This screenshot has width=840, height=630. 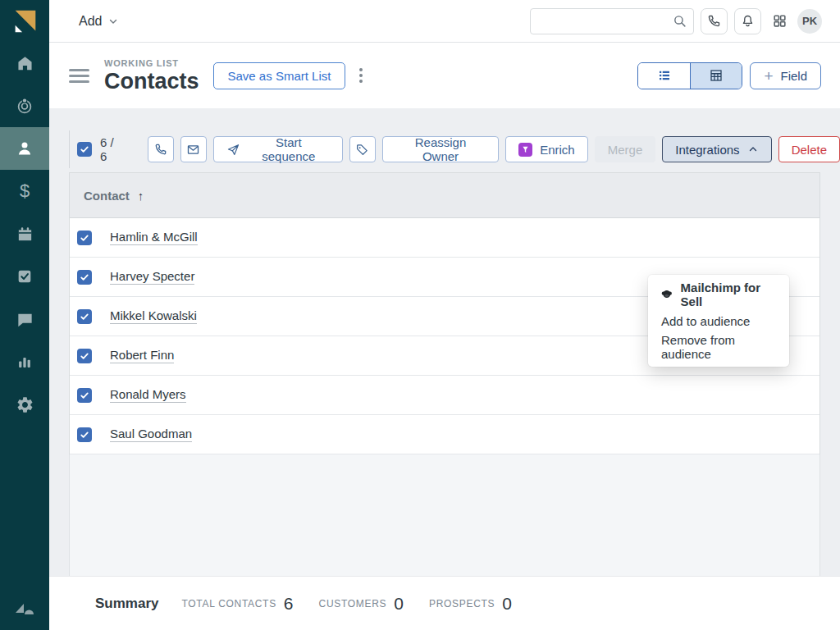 What do you see at coordinates (445, 435) in the screenshot?
I see `table-row: Saul Goodman` at bounding box center [445, 435].